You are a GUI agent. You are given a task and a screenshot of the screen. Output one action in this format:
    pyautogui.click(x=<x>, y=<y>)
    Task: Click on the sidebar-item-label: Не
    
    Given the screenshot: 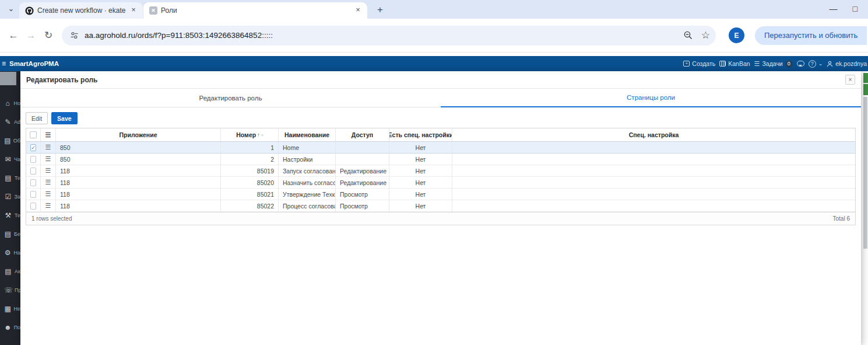 What is the action you would take?
    pyautogui.click(x=17, y=309)
    